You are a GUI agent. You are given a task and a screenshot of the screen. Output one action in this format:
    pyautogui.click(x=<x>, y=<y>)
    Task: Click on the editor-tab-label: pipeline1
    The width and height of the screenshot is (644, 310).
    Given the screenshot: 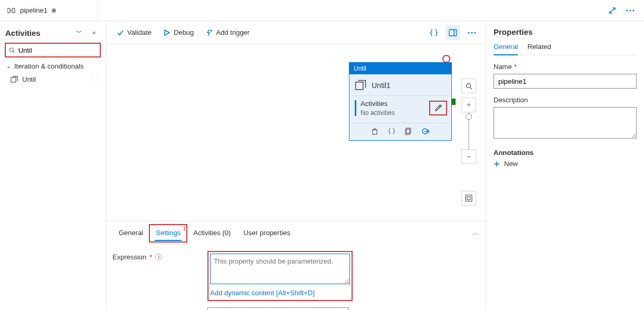 What is the action you would take?
    pyautogui.click(x=34, y=11)
    